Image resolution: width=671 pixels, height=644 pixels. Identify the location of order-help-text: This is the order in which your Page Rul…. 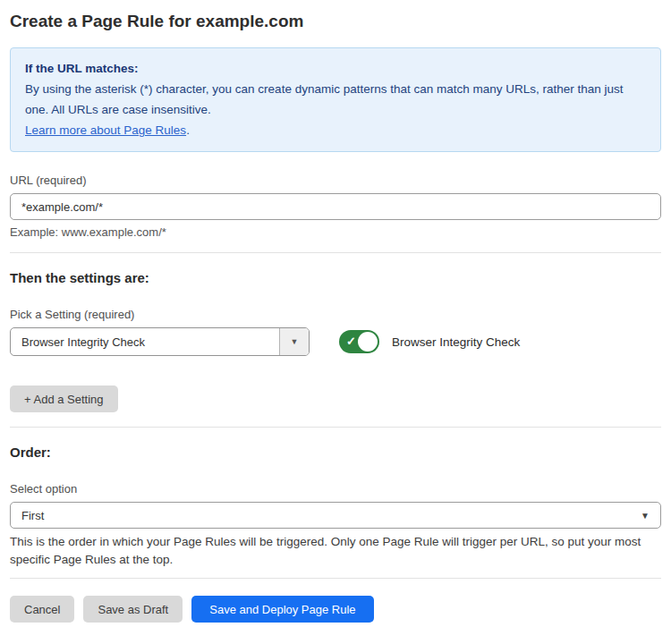
(332, 551).